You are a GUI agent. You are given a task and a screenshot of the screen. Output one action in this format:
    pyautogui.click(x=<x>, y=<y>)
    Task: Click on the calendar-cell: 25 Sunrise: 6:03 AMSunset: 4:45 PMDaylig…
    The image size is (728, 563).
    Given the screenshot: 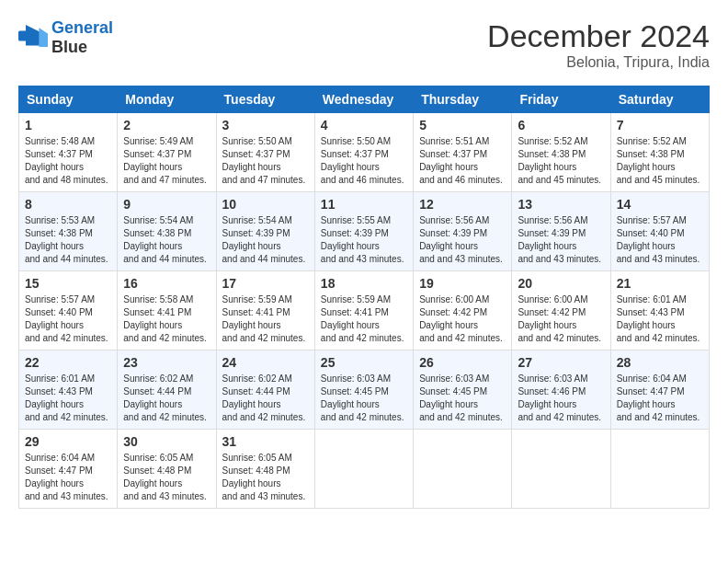 What is the action you would take?
    pyautogui.click(x=364, y=390)
    